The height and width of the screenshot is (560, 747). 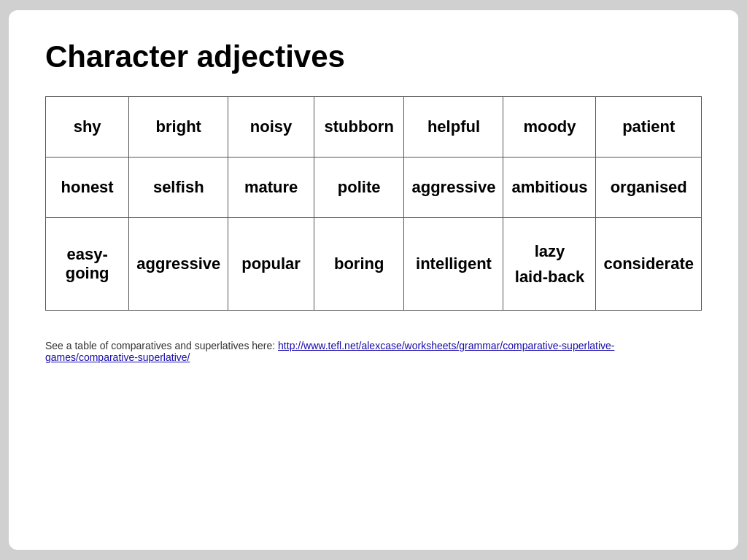 What do you see at coordinates (550, 264) in the screenshot?
I see `table-cell: lazylaid-back` at bounding box center [550, 264].